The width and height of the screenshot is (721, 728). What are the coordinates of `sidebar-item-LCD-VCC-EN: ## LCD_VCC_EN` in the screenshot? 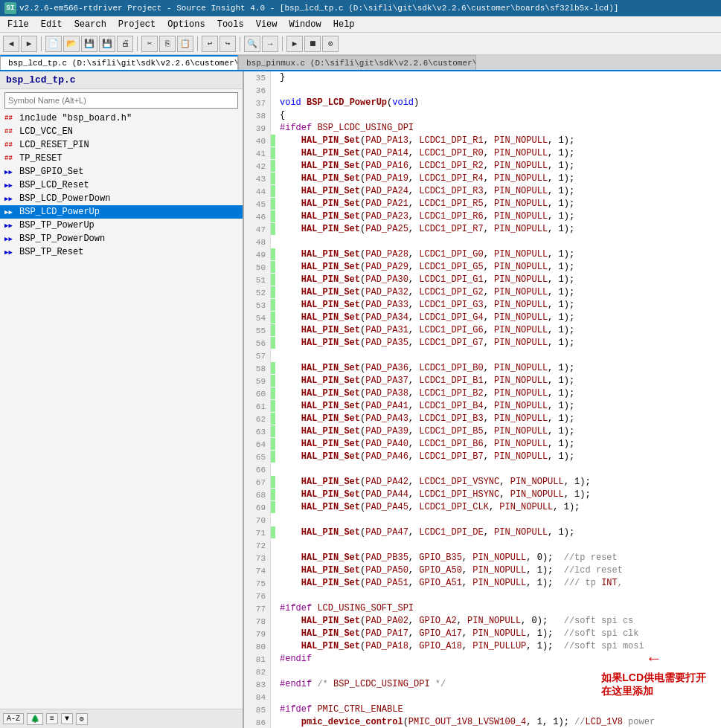 It's located at (121, 132).